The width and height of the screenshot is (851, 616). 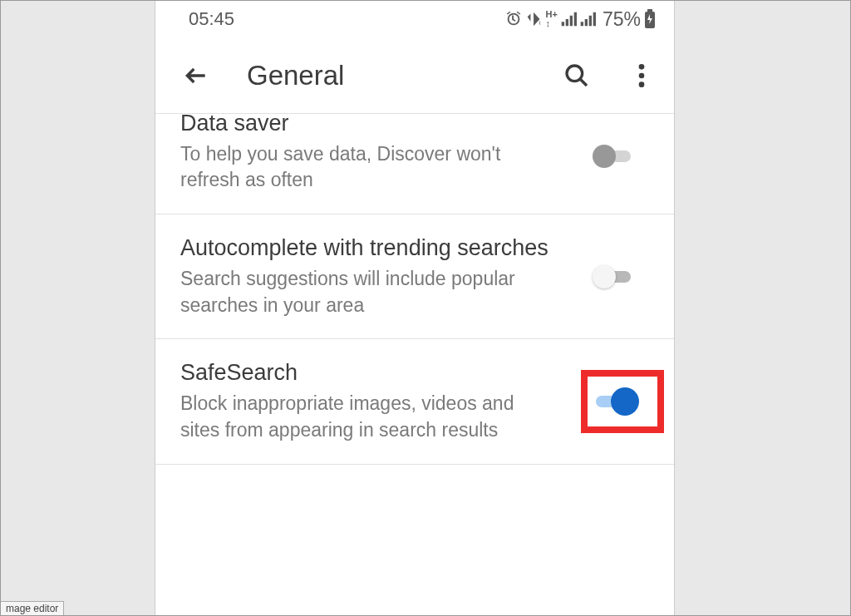 What do you see at coordinates (369, 249) in the screenshot?
I see `setting-title: Autocomplete with trending searches` at bounding box center [369, 249].